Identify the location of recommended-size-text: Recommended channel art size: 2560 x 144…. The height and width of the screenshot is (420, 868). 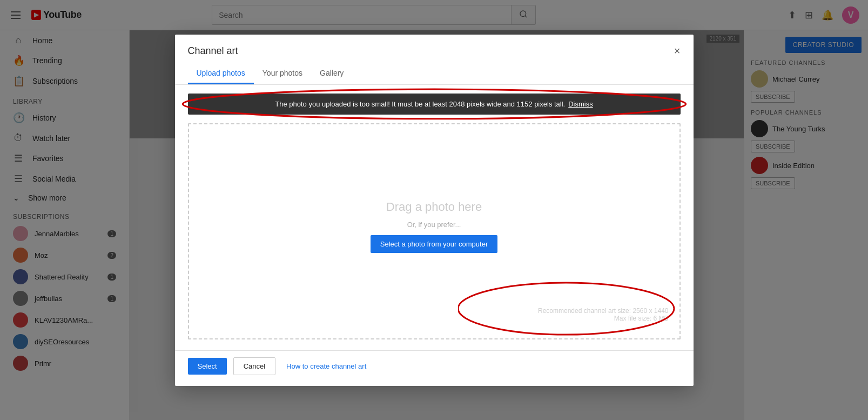
(434, 311).